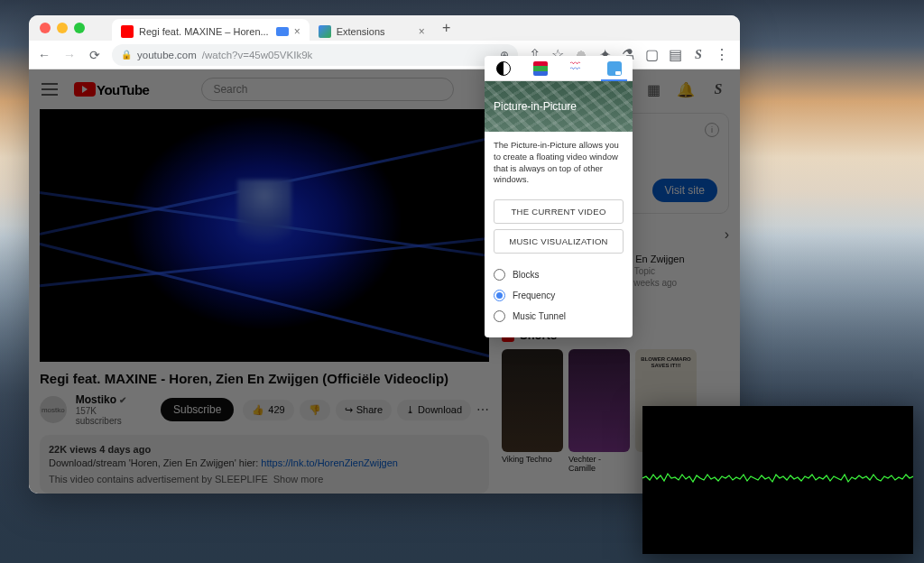 The height and width of the screenshot is (563, 924). I want to click on search-placeholder: Search, so click(230, 89).